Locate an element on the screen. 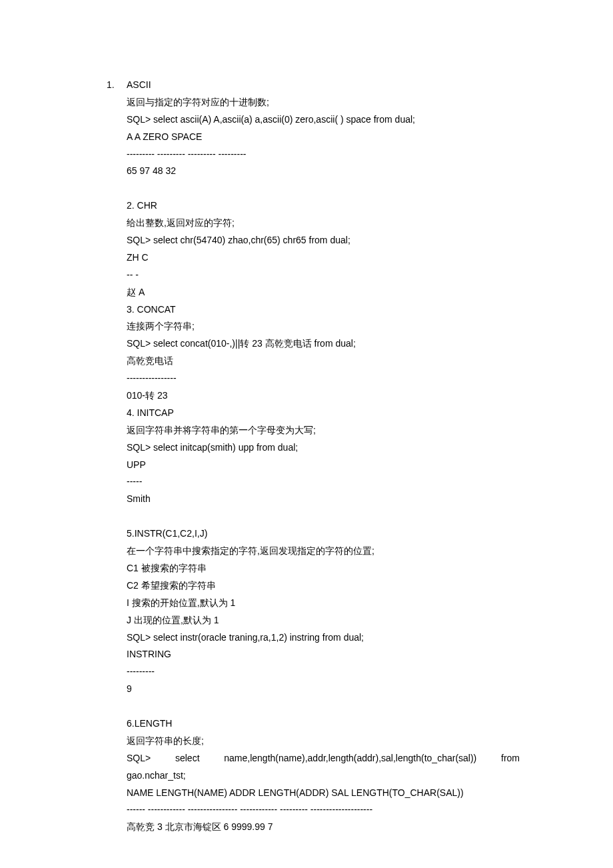 The width and height of the screenshot is (613, 868). length-sql-token: select is located at coordinates (188, 758).